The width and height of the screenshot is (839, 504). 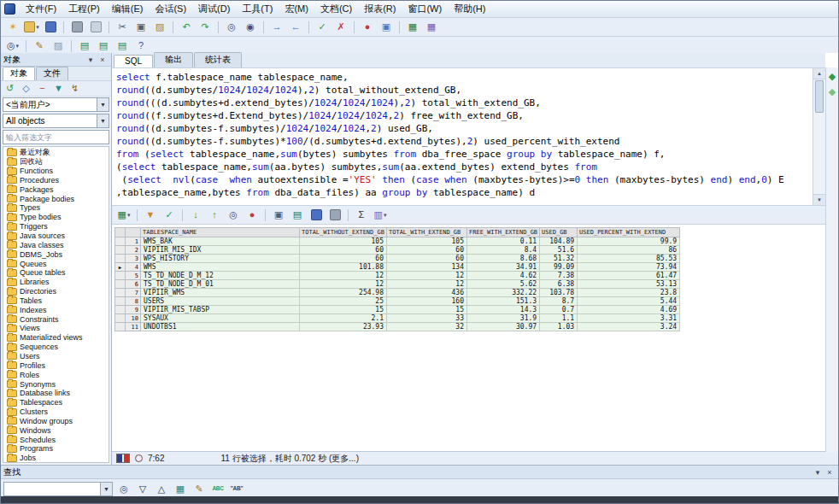 I want to click on tree-item-directories: Directories, so click(x=56, y=292).